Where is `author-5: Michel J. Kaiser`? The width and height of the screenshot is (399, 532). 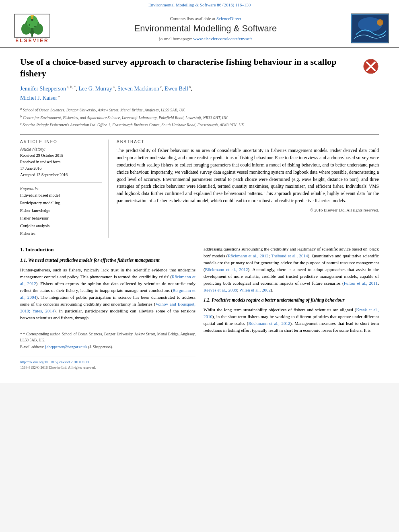 author-5: Michel J. Kaiser is located at coordinates (39, 98).